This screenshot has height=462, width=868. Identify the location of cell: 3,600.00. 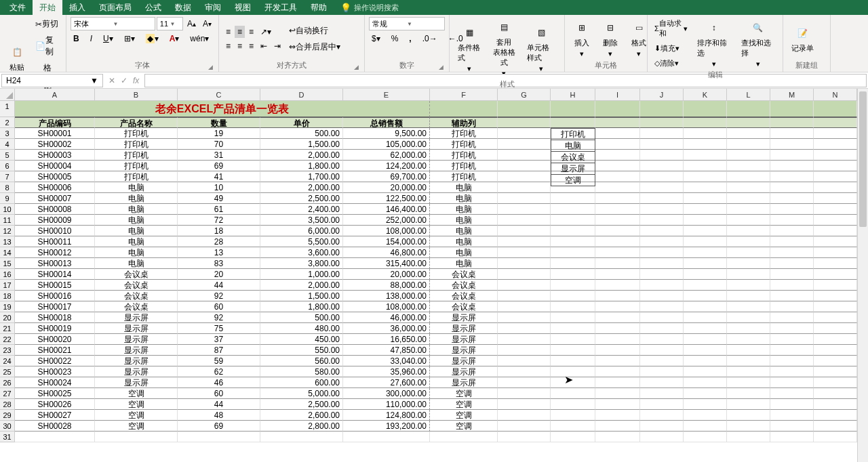
(302, 253).